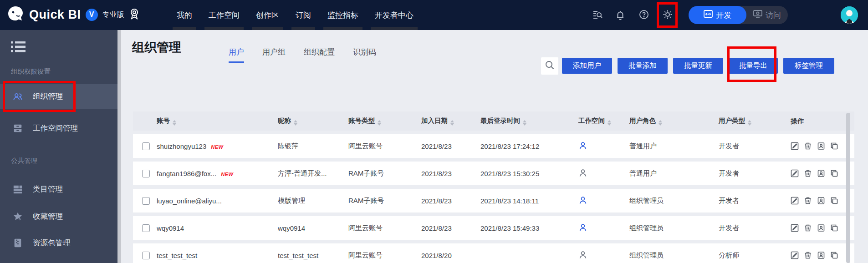 This screenshot has height=263, width=868. What do you see at coordinates (529, 228) in the screenshot?
I see `cell-last-login: 2021/8/23 15:49:33` at bounding box center [529, 228].